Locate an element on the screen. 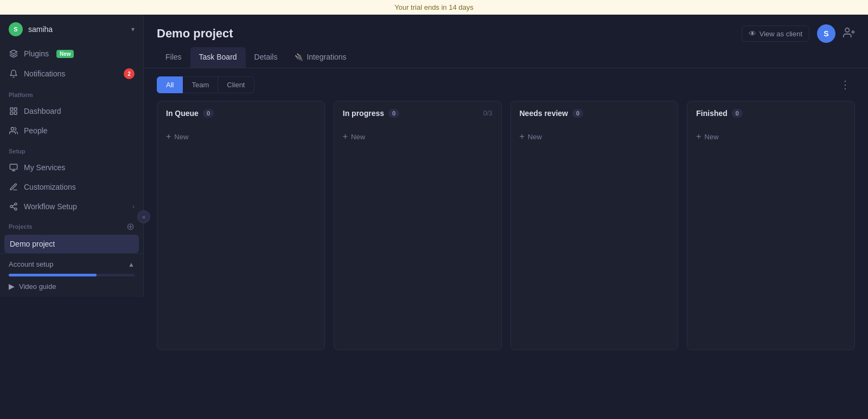  dashboard-label: Dashboard is located at coordinates (42, 111).